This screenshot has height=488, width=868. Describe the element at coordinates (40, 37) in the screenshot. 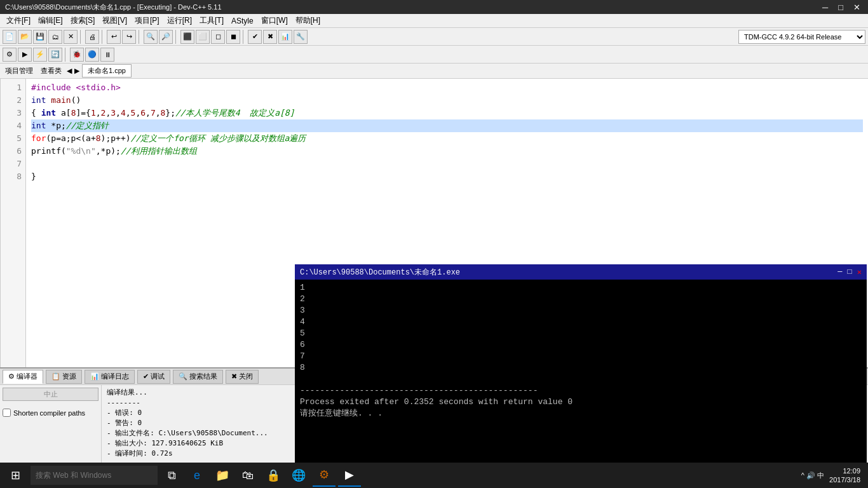

I see `btn-save: 💾` at that location.